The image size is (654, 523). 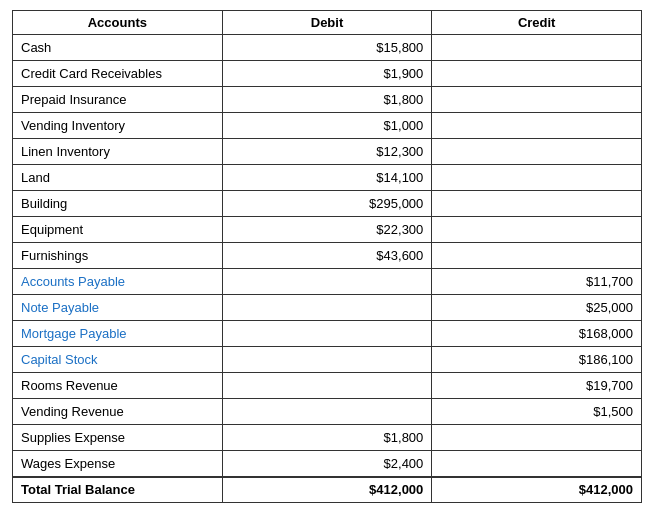 What do you see at coordinates (328, 334) in the screenshot?
I see `table-row: Mortgage Payable$168,000` at bounding box center [328, 334].